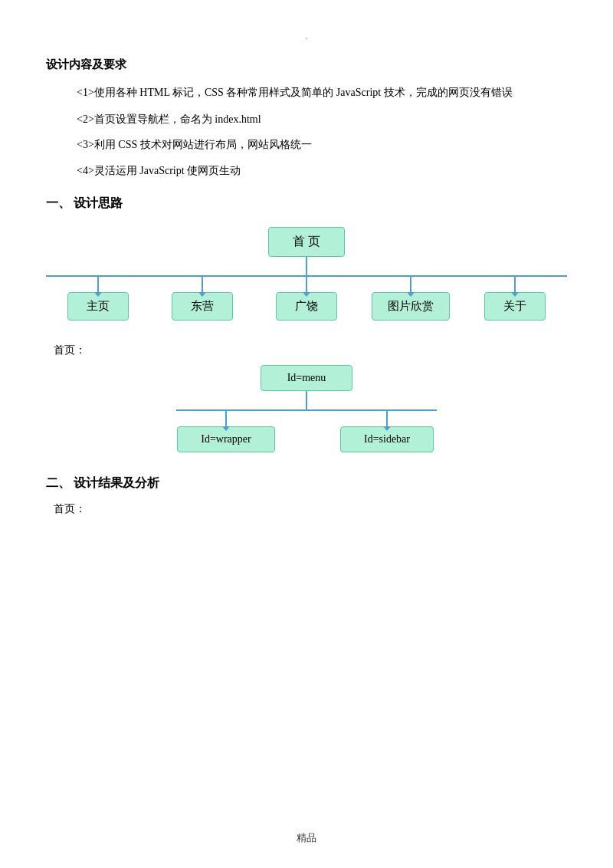 The image size is (613, 868). I want to click on tree-root-node: 首 页, so click(306, 242).